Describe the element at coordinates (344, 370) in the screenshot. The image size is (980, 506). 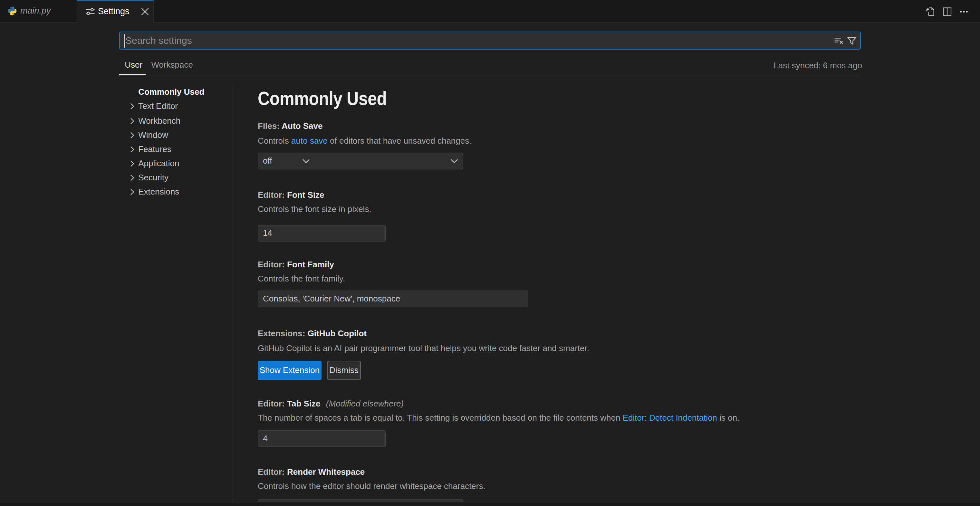
I see `dismiss-button: Dismiss` at that location.